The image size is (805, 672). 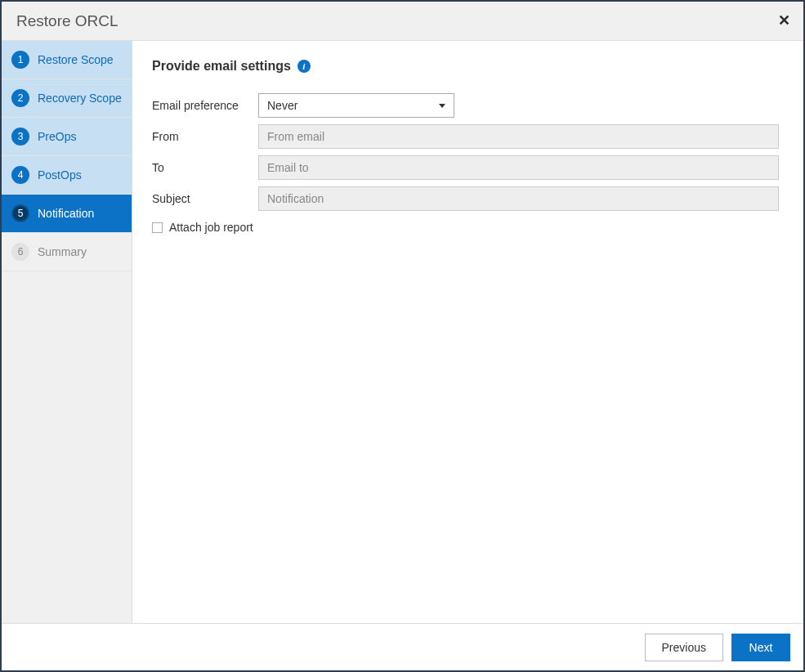 What do you see at coordinates (20, 175) in the screenshot?
I see `step-number: 4` at bounding box center [20, 175].